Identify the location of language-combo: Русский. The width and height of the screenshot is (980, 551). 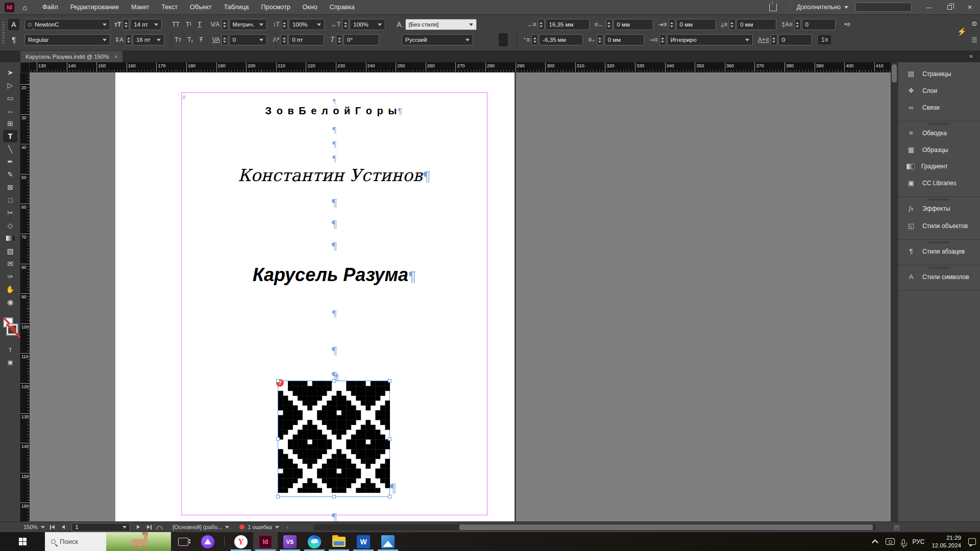
(437, 40).